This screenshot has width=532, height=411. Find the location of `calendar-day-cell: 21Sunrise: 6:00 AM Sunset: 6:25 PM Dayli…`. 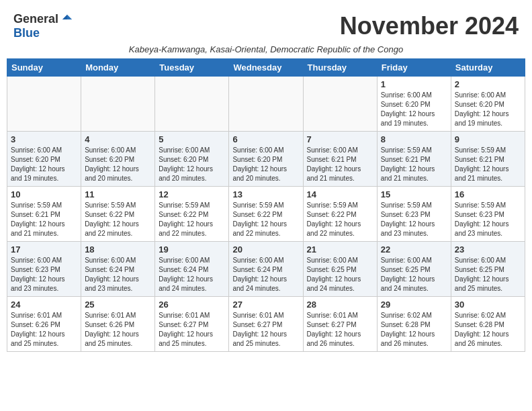

calendar-day-cell: 21Sunrise: 6:00 AM Sunset: 6:25 PM Dayli… is located at coordinates (340, 269).